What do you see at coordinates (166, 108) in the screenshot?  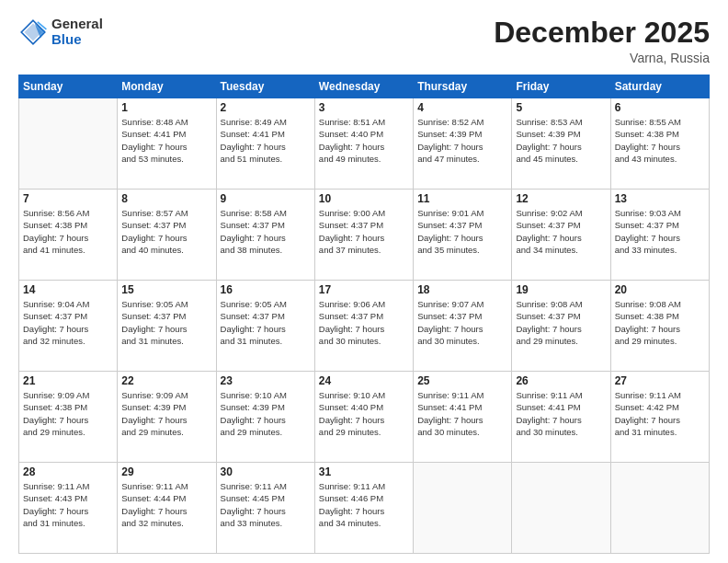 I see `day-number: 1` at bounding box center [166, 108].